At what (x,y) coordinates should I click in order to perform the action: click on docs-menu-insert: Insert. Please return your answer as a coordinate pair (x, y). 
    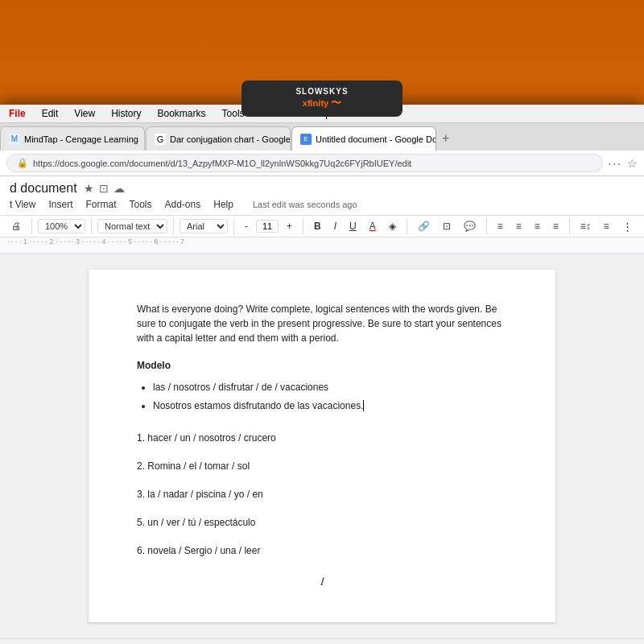
    Looking at the image, I should click on (60, 204).